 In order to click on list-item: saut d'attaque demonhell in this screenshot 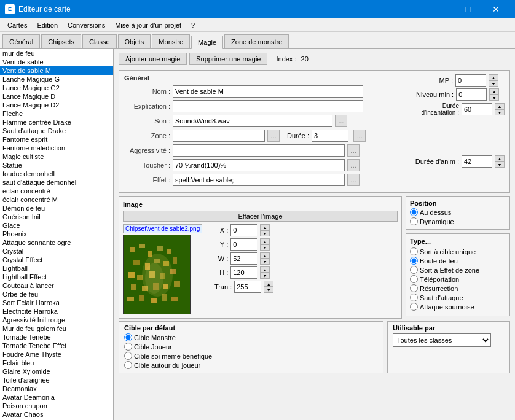, I will do `click(57, 182)`.